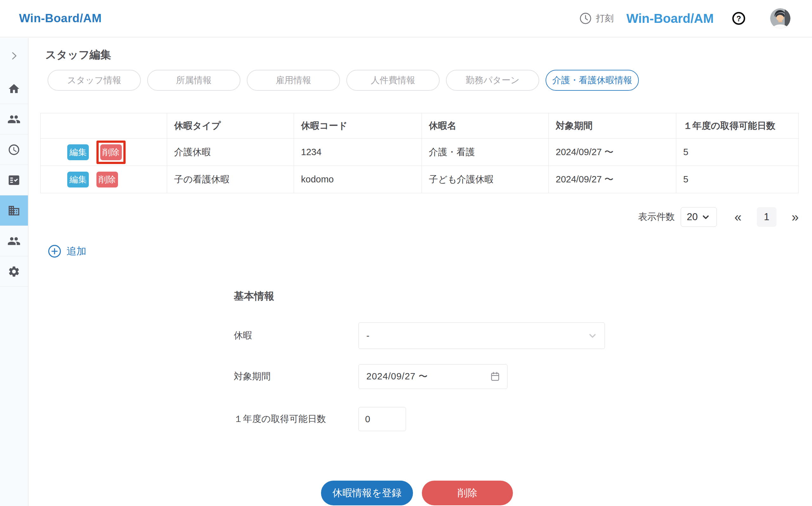 Image resolution: width=812 pixels, height=506 pixels. What do you see at coordinates (656, 217) in the screenshot?
I see `page-size-label: 表示件数` at bounding box center [656, 217].